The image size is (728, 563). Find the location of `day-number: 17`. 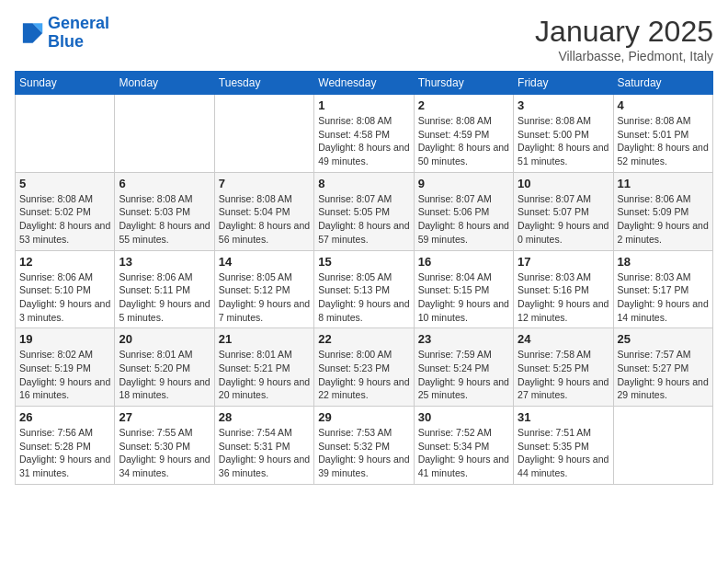

day-number: 17 is located at coordinates (563, 261).